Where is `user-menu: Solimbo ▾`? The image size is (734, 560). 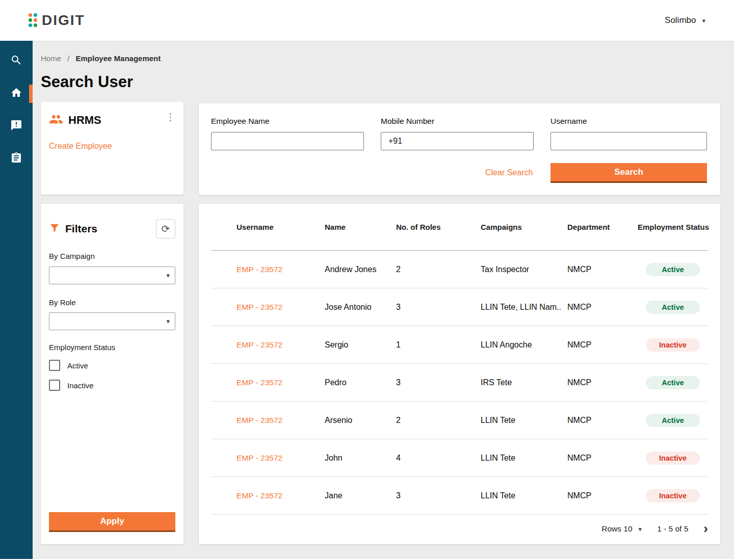
user-menu: Solimbo ▾ is located at coordinates (685, 20).